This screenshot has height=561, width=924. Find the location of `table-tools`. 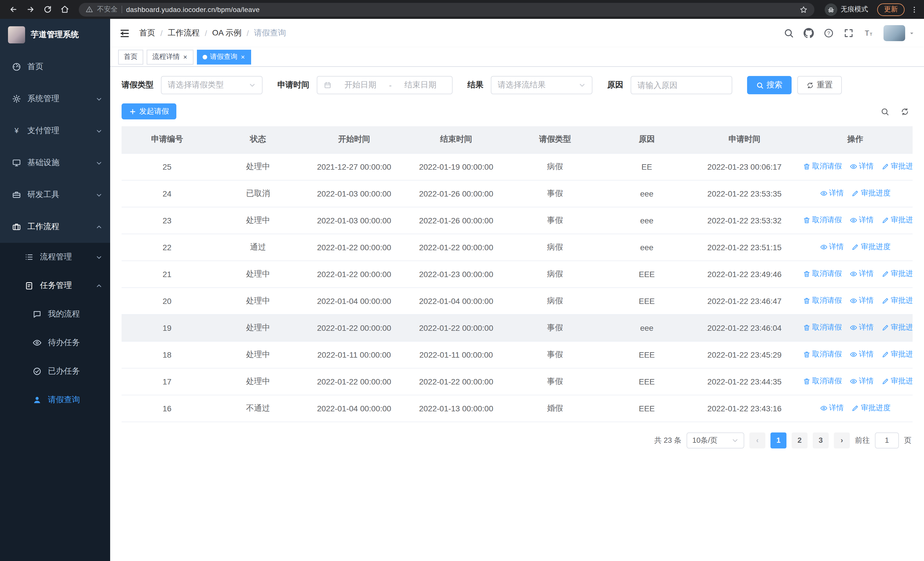

table-tools is located at coordinates (895, 111).